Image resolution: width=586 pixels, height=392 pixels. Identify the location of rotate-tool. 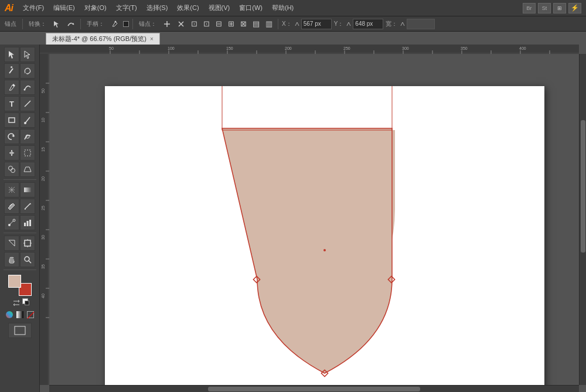
(12, 137).